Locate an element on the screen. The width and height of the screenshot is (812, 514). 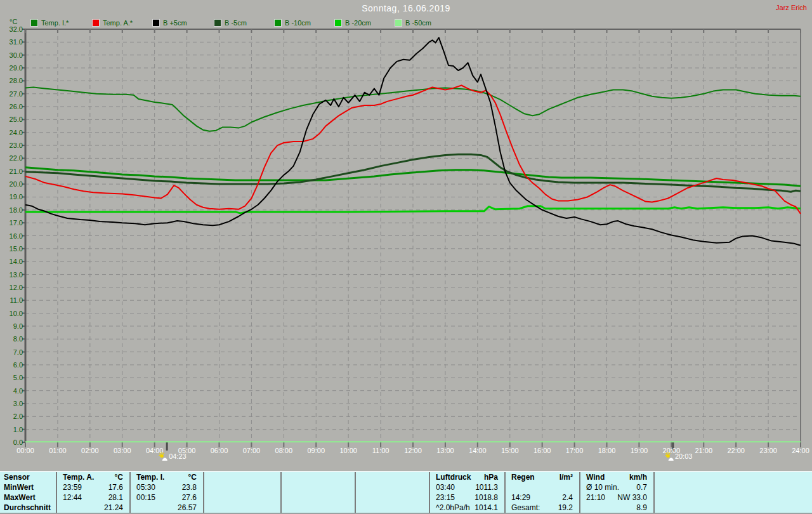
stats-value-row: 21:10NW 33.0 is located at coordinates (617, 498).